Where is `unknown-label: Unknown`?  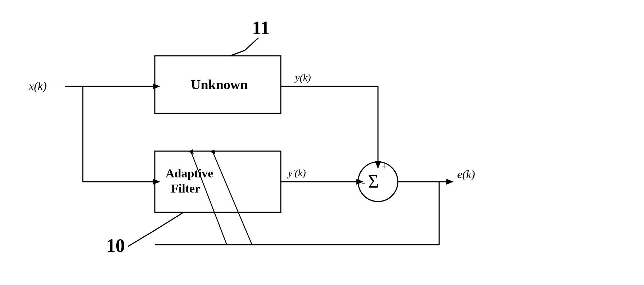 unknown-label: Unknown is located at coordinates (219, 85).